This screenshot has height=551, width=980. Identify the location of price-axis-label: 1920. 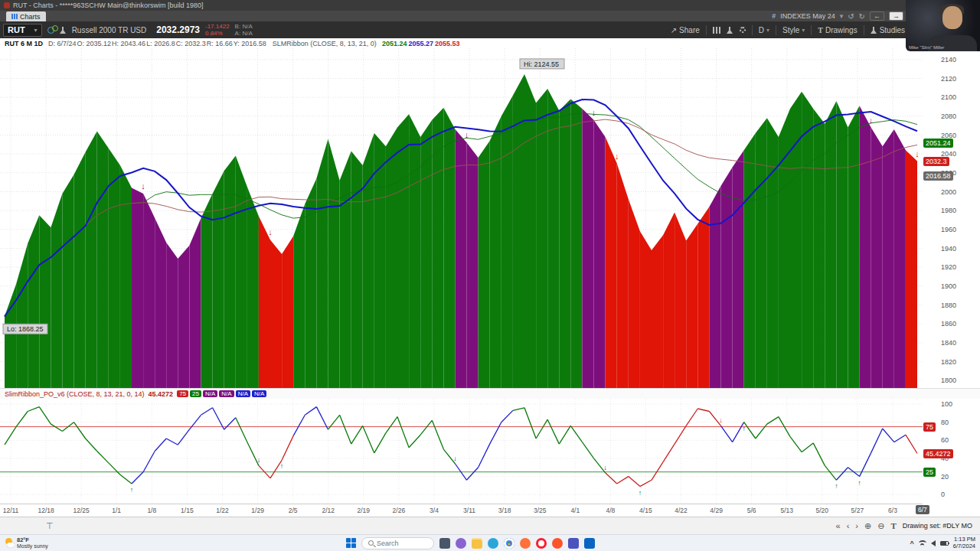
(949, 267).